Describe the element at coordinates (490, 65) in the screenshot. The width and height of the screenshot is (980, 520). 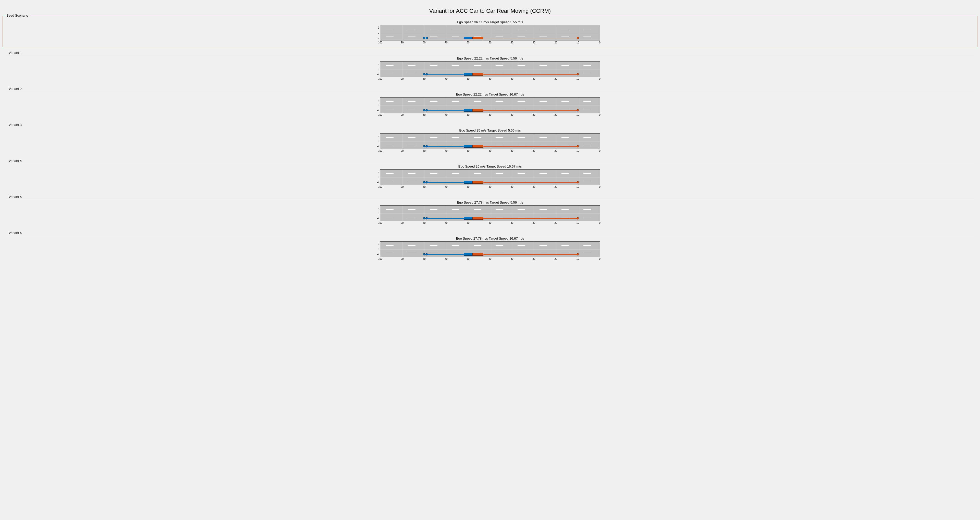
I see `panel-v1: Variant 1Ego Speed 22.22 m/s Target Spee…` at that location.